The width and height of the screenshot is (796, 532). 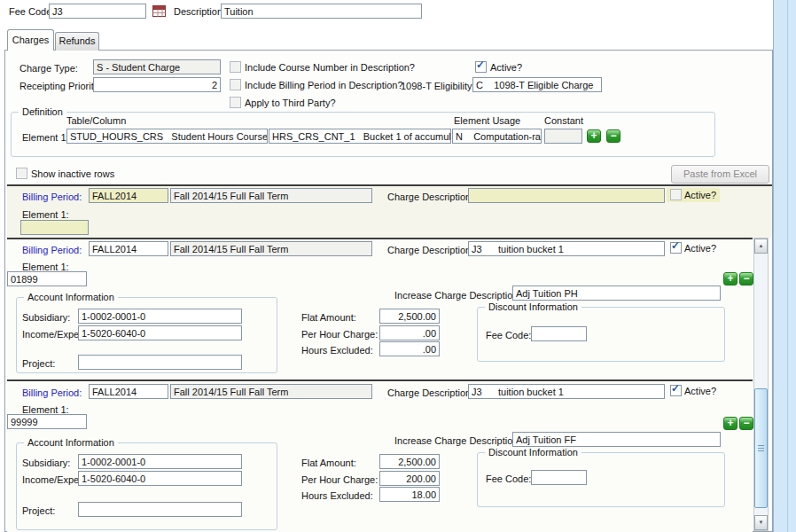 What do you see at coordinates (761, 246) in the screenshot?
I see `scroll-up-icon: ▲` at bounding box center [761, 246].